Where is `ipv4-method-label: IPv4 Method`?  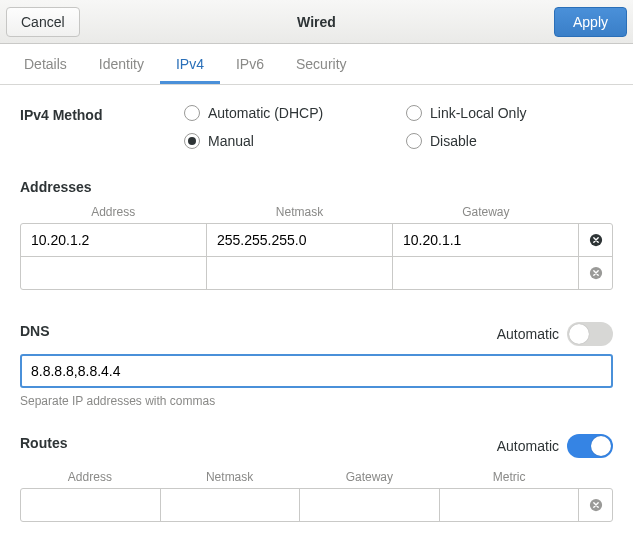
ipv4-method-label: IPv4 Method is located at coordinates (102, 114).